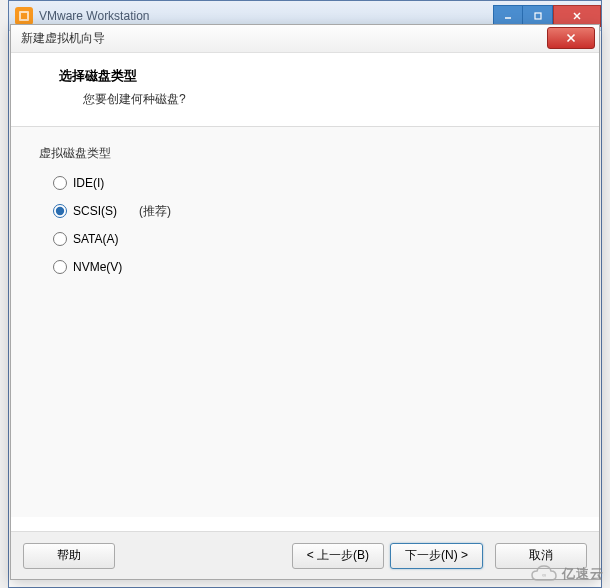  Describe the element at coordinates (305, 39) in the screenshot. I see `wizard-titlebar: 新建虚拟机向导` at that location.